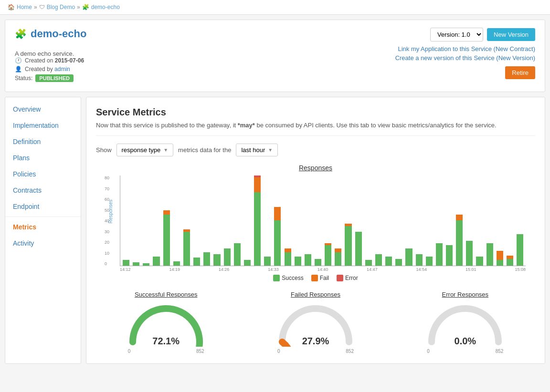  I want to click on new-version-button: New Version, so click(511, 34).